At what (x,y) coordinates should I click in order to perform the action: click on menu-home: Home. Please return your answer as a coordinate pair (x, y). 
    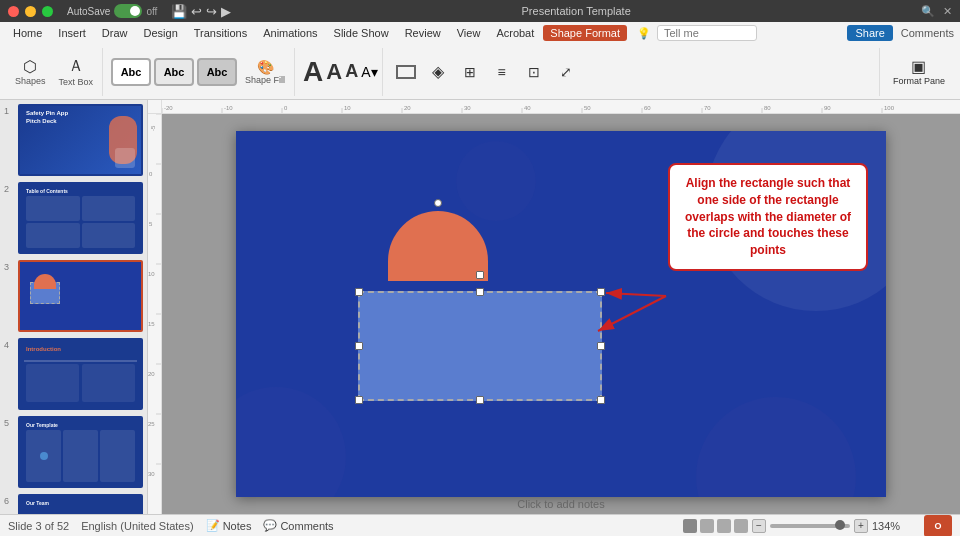
    Looking at the image, I should click on (28, 33).